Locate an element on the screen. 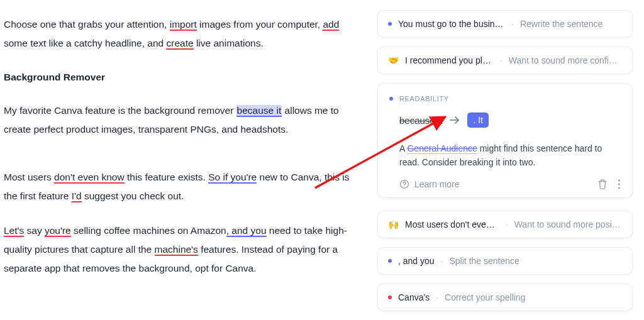 The image size is (644, 320). suggestion-title: Most users don't even k… is located at coordinates (452, 224).